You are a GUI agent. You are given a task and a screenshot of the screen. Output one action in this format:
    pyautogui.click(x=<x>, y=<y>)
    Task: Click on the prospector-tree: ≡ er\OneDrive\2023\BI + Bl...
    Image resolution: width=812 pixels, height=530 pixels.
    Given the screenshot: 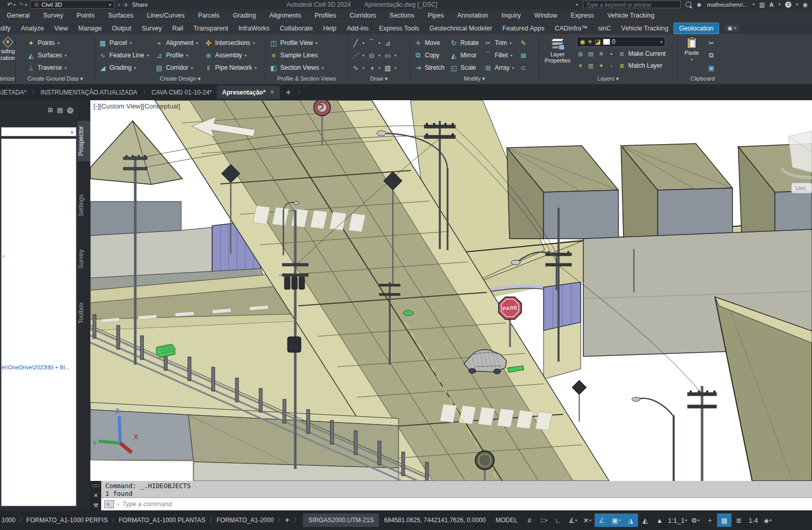 What is the action you would take?
    pyautogui.click(x=39, y=322)
    